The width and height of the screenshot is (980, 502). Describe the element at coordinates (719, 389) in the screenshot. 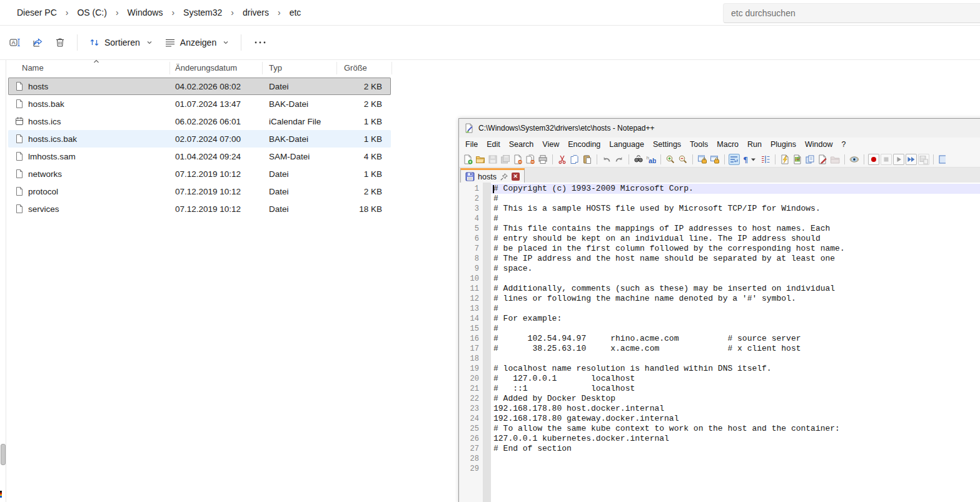

I see `editor-line-21: 21# ::1 localhost` at that location.